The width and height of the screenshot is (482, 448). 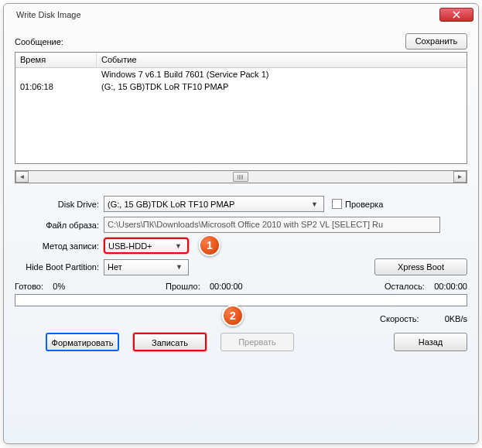 I want to click on hide-boot-label: Hide Boot Partition:, so click(x=59, y=267).